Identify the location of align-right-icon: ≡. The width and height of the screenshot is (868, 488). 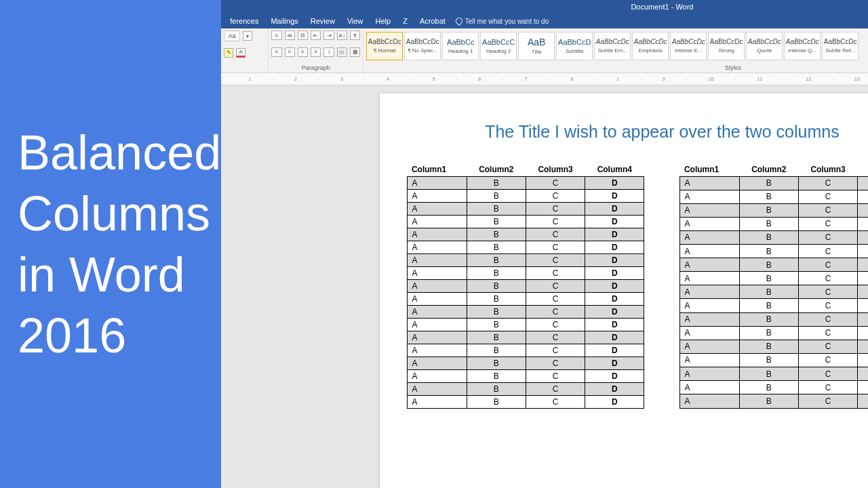
(302, 52).